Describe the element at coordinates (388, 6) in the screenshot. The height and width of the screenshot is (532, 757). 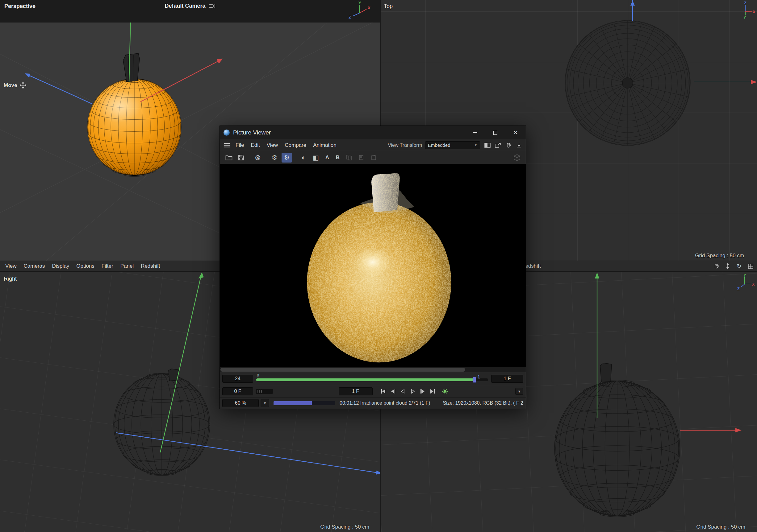
I see `viewport-label-top: Top` at that location.